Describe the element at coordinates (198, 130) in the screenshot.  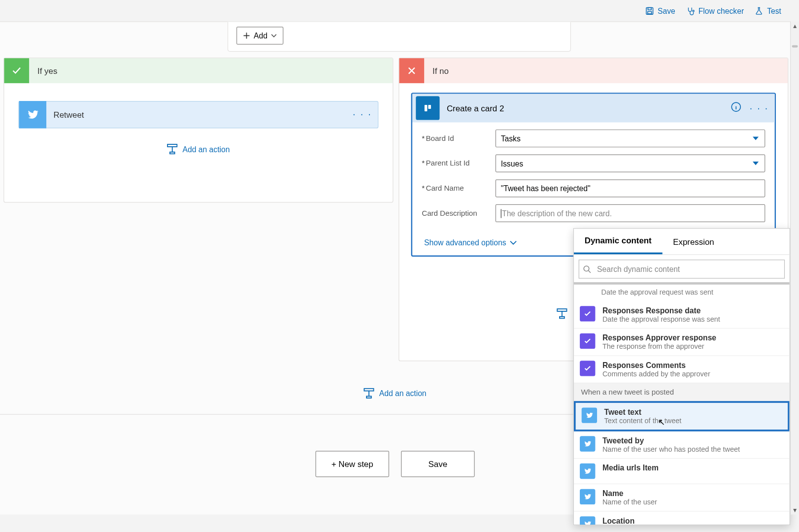
I see `branch-if-yes: If yes Retweet · · · Add an action` at that location.